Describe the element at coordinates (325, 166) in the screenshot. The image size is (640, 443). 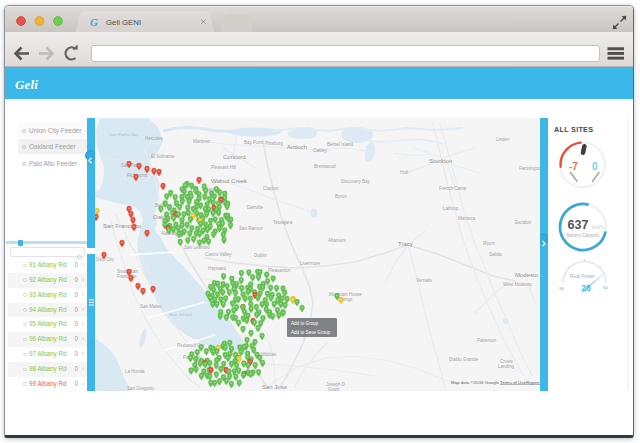
I see `svg-text: Brentwood` at that location.